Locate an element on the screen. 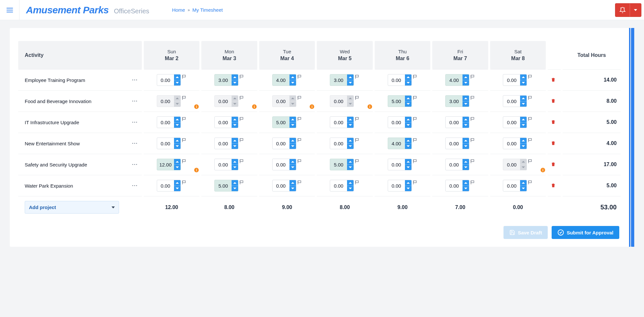 This screenshot has height=317, width=644. save-draft-button: Save Draft is located at coordinates (526, 232).